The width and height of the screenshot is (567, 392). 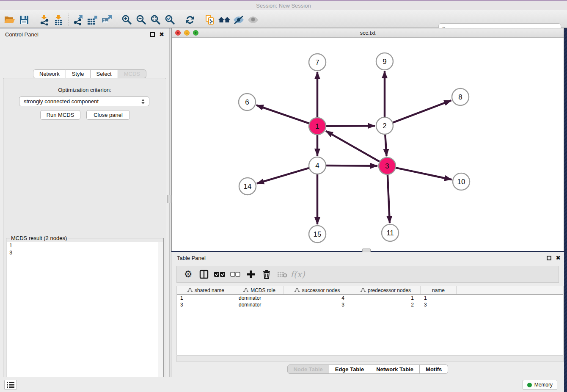 What do you see at coordinates (160, 317) in the screenshot?
I see `result-scrollbar` at bounding box center [160, 317].